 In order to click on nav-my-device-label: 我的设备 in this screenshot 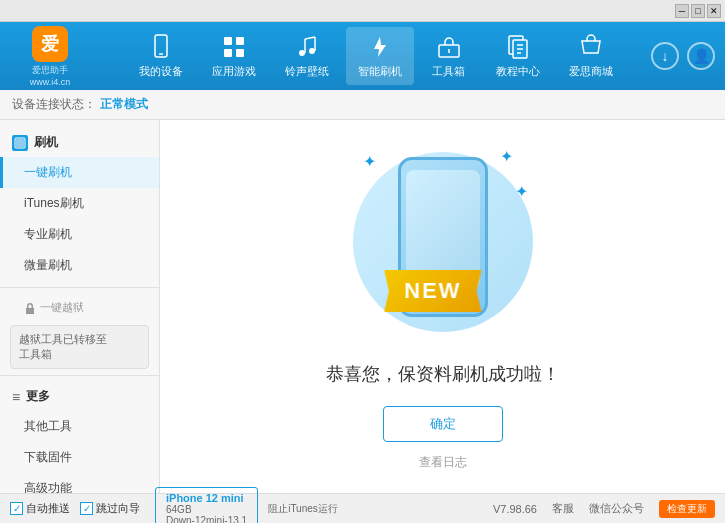, I will do `click(161, 72)`.